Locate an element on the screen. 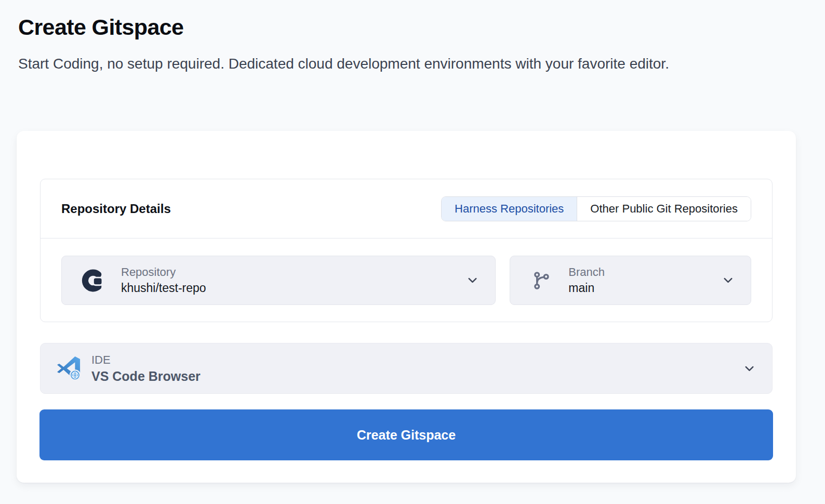 The height and width of the screenshot is (504, 825). git-branch-icon is located at coordinates (541, 281).